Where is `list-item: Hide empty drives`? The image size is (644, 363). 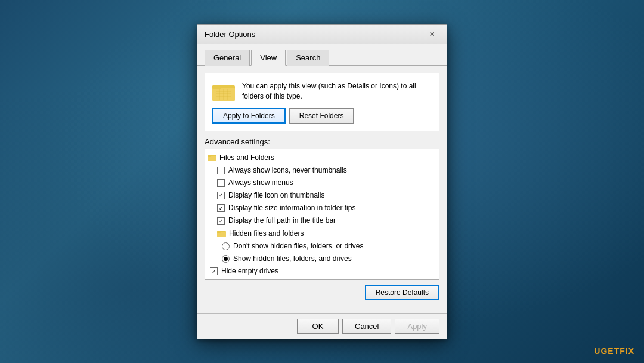 list-item: Hide empty drives is located at coordinates (322, 271).